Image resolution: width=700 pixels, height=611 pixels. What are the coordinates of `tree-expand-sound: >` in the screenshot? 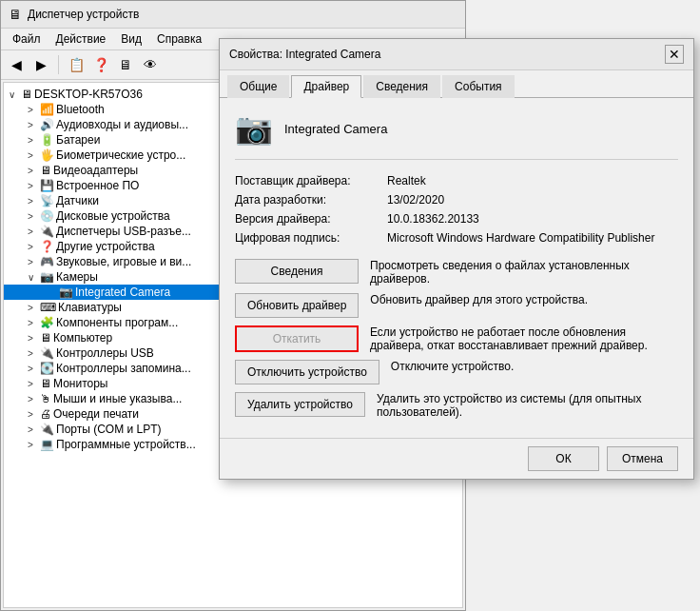 It's located at (30, 263).